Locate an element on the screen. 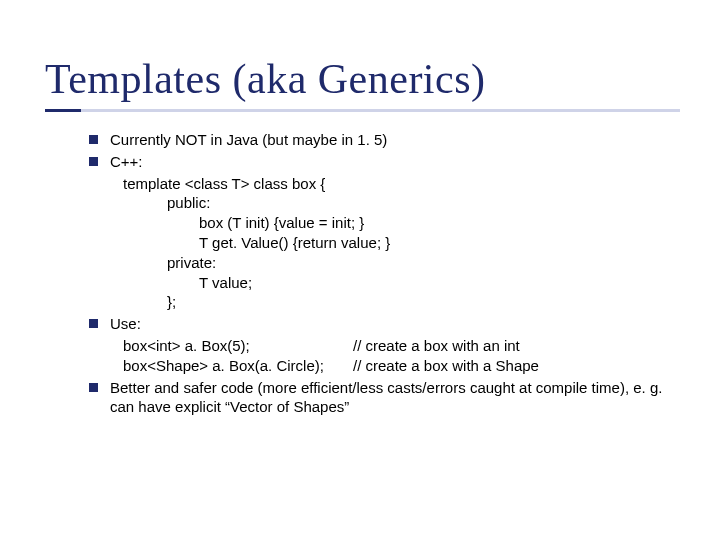 The image size is (720, 540). bullet-text: Currently NOT in Java (but maybe in 1. 5… is located at coordinates (395, 140).